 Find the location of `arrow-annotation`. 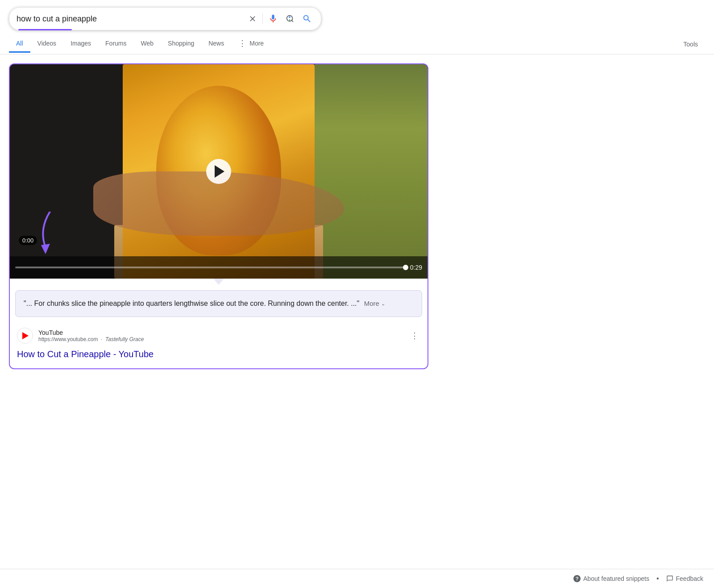

arrow-annotation is located at coordinates (50, 235).